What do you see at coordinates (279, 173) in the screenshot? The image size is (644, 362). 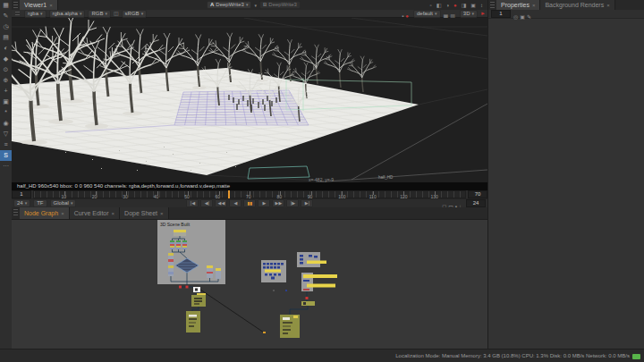 I see `camera-gizmo` at bounding box center [279, 173].